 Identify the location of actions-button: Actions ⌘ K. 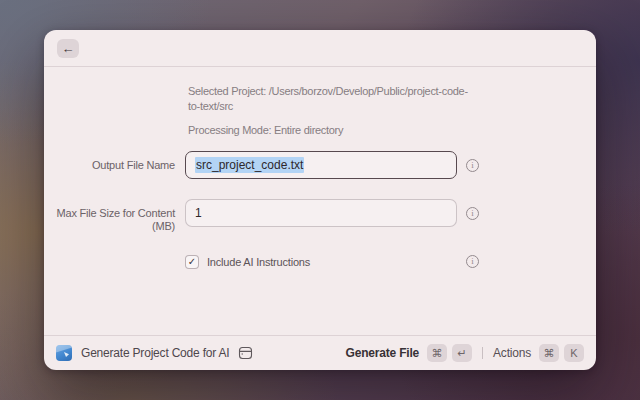
(538, 353).